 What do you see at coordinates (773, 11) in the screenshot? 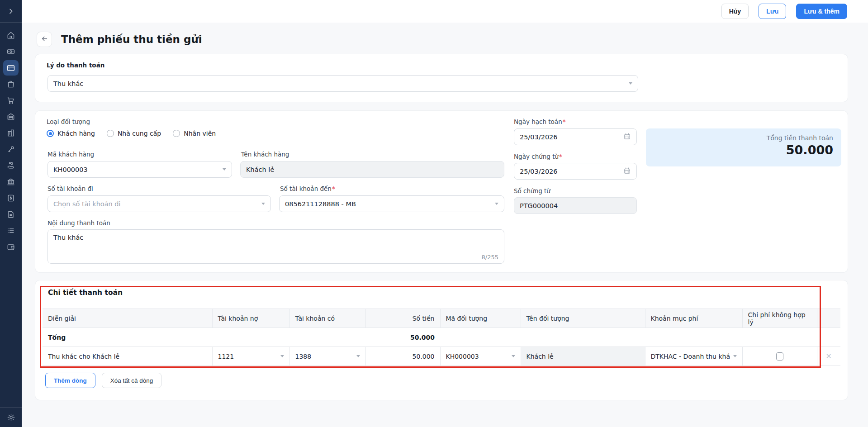
I see `save-button: Lưu` at bounding box center [773, 11].